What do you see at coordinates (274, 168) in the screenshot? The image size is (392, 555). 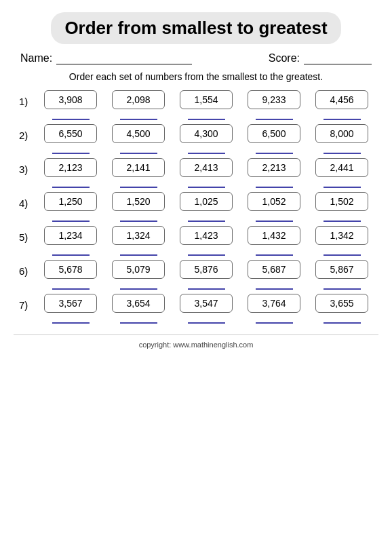 I see `number-box: 2,213` at bounding box center [274, 168].